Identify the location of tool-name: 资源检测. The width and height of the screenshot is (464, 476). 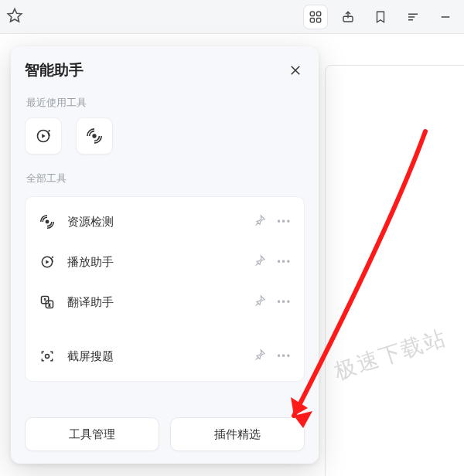
(155, 223).